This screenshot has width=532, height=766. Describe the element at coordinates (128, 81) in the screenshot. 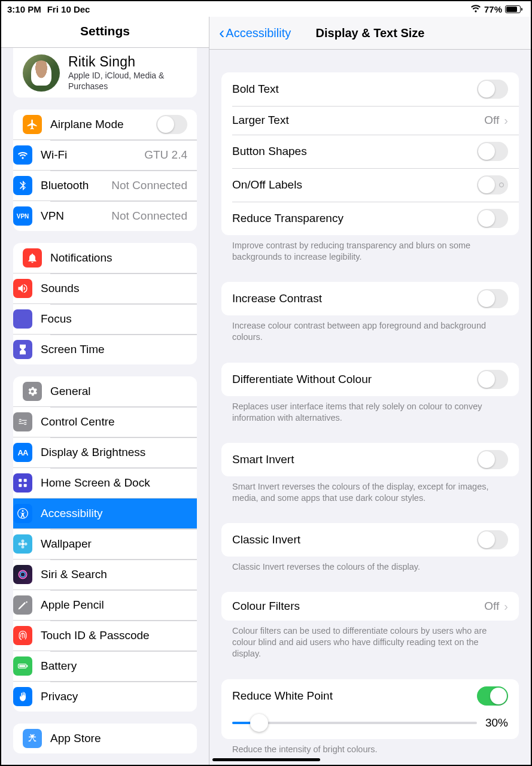

I see `profile-sub: Apple ID, iCloud, Media & Purchases` at that location.